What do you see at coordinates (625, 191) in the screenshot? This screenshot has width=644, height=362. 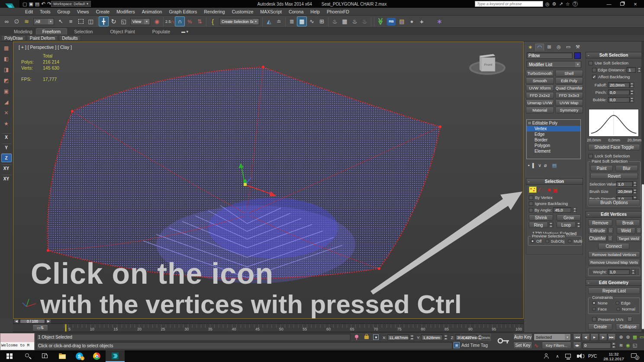 I see `brush-size-field: 20,0mm` at bounding box center [625, 191].